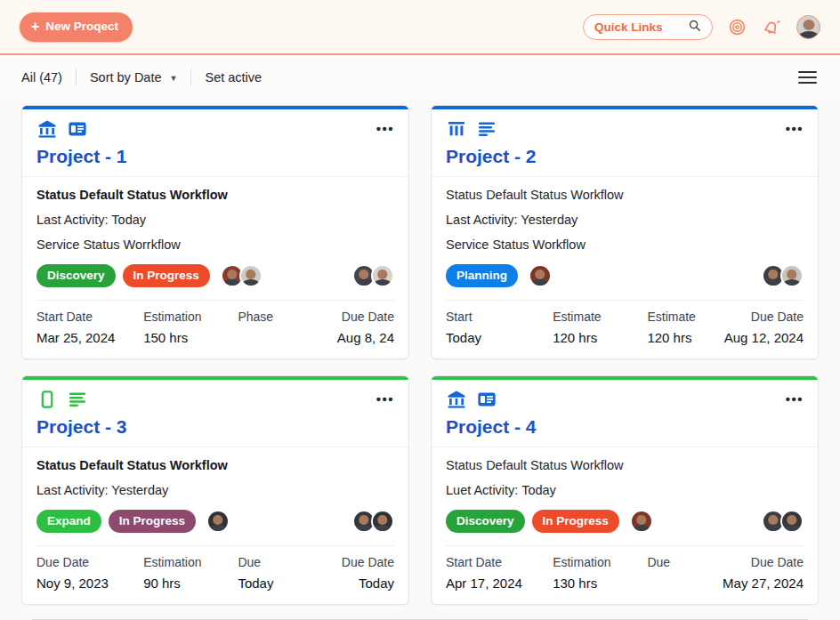  Describe the element at coordinates (90, 584) in the screenshot. I see `footer-value: Noy 9, 2023` at that location.